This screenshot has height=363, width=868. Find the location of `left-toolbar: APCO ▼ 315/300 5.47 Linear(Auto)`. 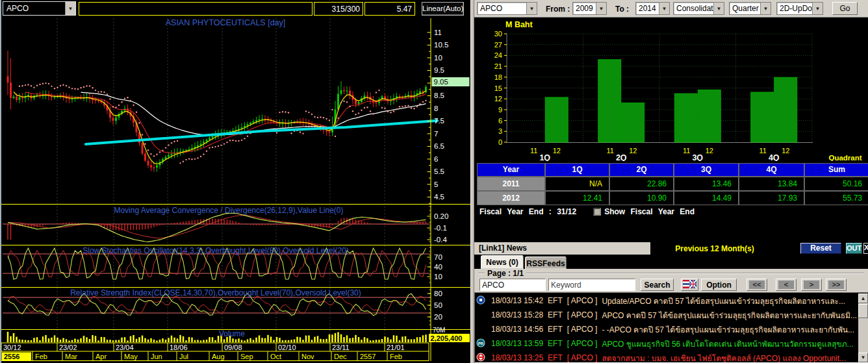

left-toolbar: APCO ▼ 315/300 5.47 Linear(Auto) is located at coordinates (236, 9).